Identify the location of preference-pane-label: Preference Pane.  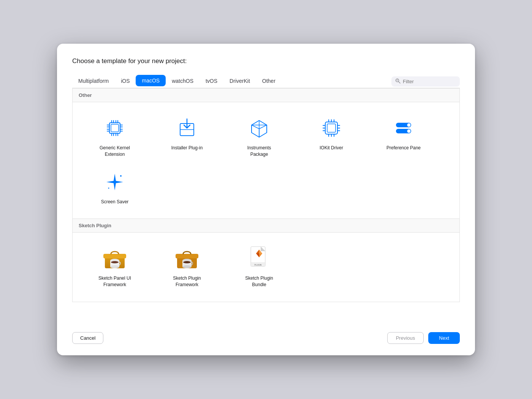
(404, 148).